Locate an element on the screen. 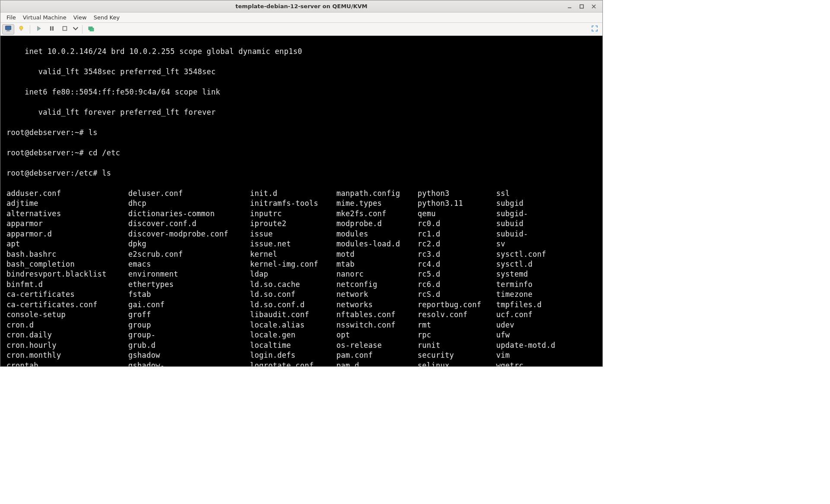 The width and height of the screenshot is (830, 504). ls-entry: mime.types is located at coordinates (377, 204).